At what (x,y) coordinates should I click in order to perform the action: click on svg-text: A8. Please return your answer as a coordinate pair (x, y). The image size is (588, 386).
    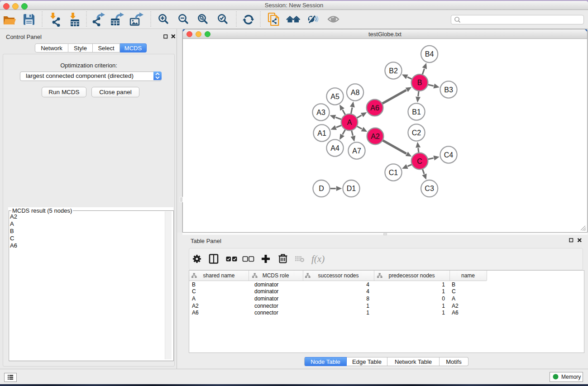
    Looking at the image, I should click on (355, 92).